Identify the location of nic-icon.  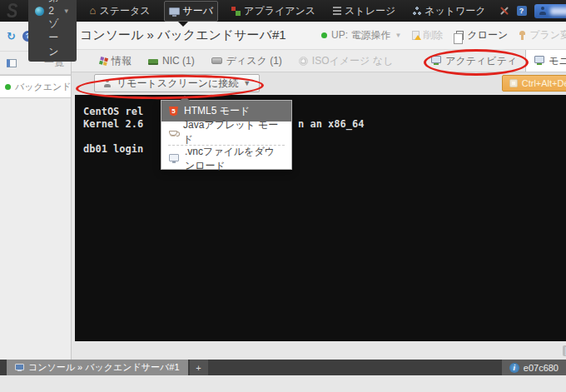
(153, 62).